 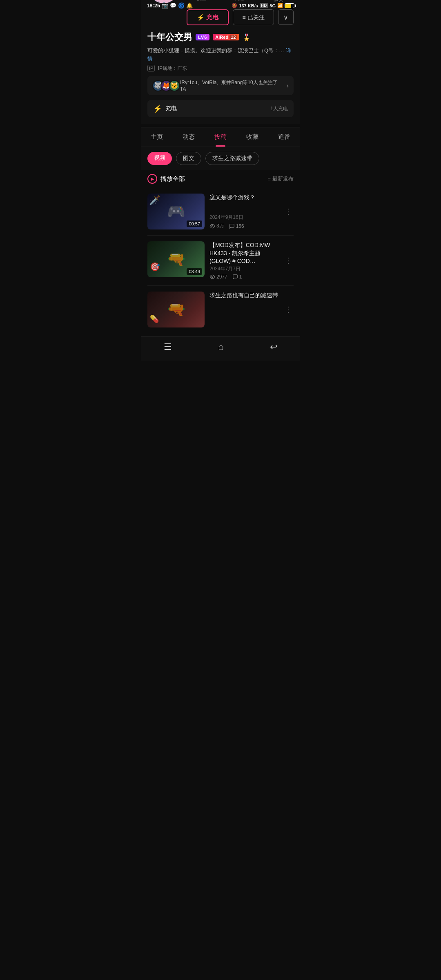 I want to click on dropdown-button: ∨, so click(x=286, y=17).